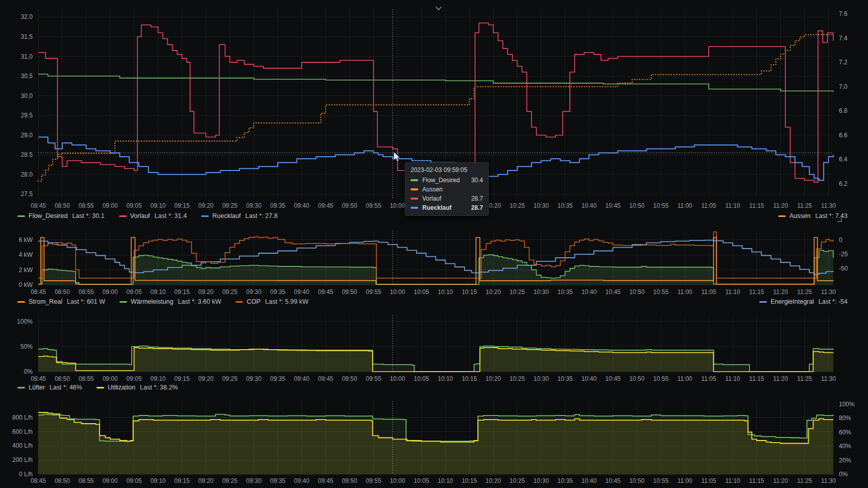  I want to click on y-axis-tick-label: 7.2, so click(853, 62).